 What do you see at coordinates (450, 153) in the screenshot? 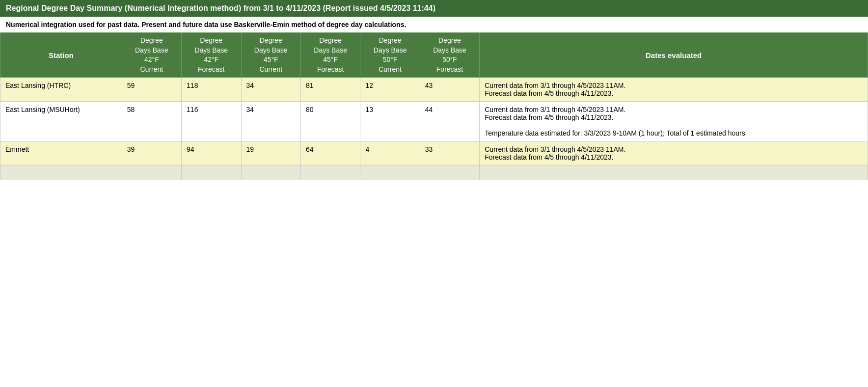
I see `dd50-forecast-cell: 33` at bounding box center [450, 153].